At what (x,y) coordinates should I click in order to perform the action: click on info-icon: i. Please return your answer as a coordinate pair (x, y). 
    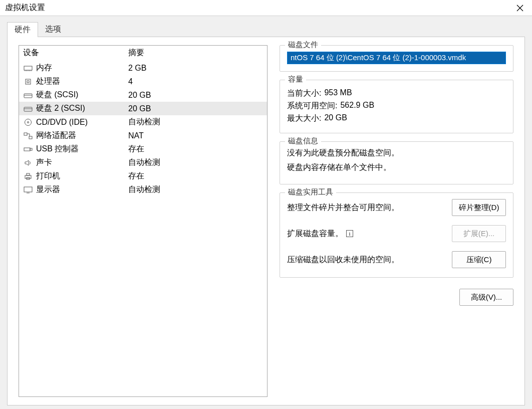
    Looking at the image, I should click on (350, 234).